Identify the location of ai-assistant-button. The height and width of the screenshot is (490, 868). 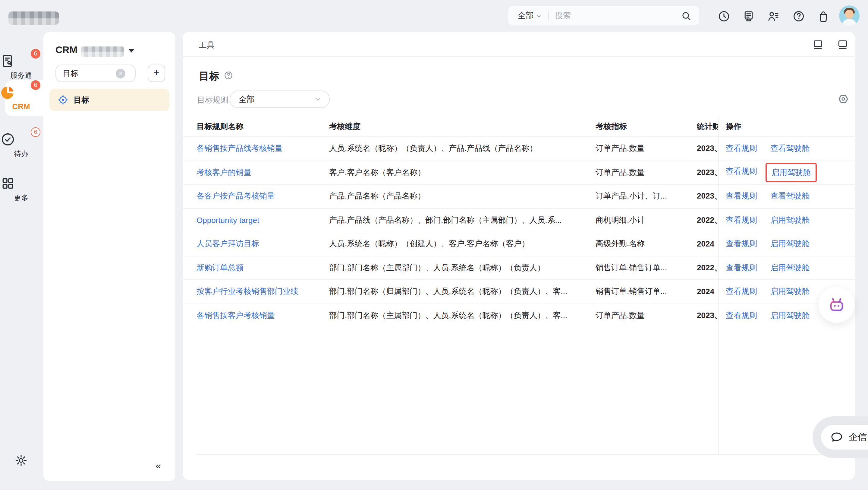
(837, 305).